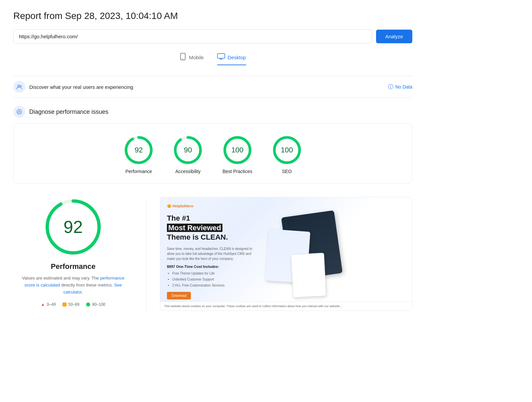 The height and width of the screenshot is (402, 532). What do you see at coordinates (231, 59) in the screenshot?
I see `tab-desktop: Desktop` at bounding box center [231, 59].